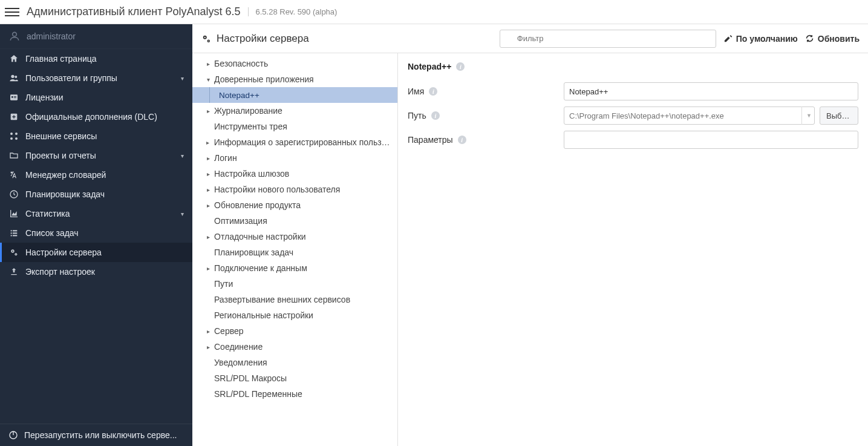  I want to click on tree-item: ▸Безопасность, so click(295, 64).